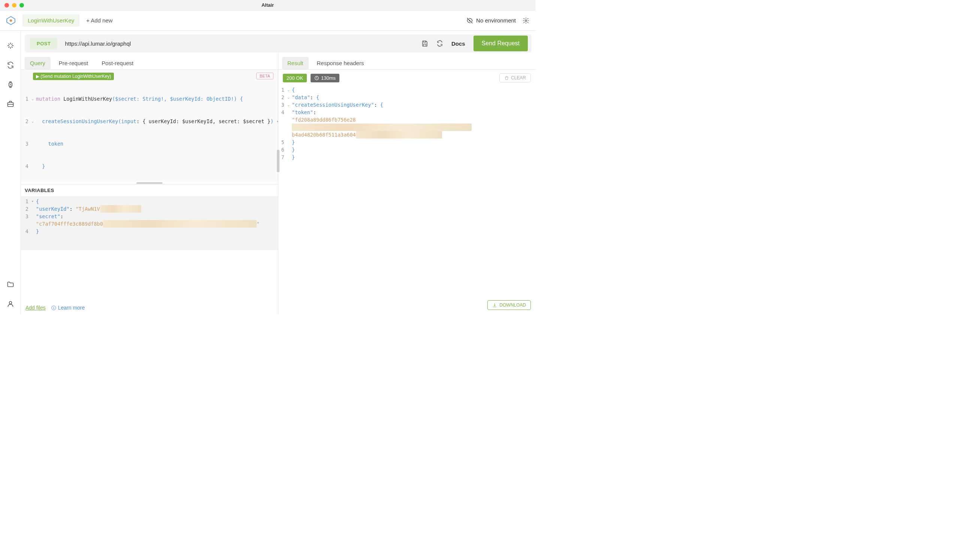  I want to click on variables-header: VARIABLES, so click(149, 190).